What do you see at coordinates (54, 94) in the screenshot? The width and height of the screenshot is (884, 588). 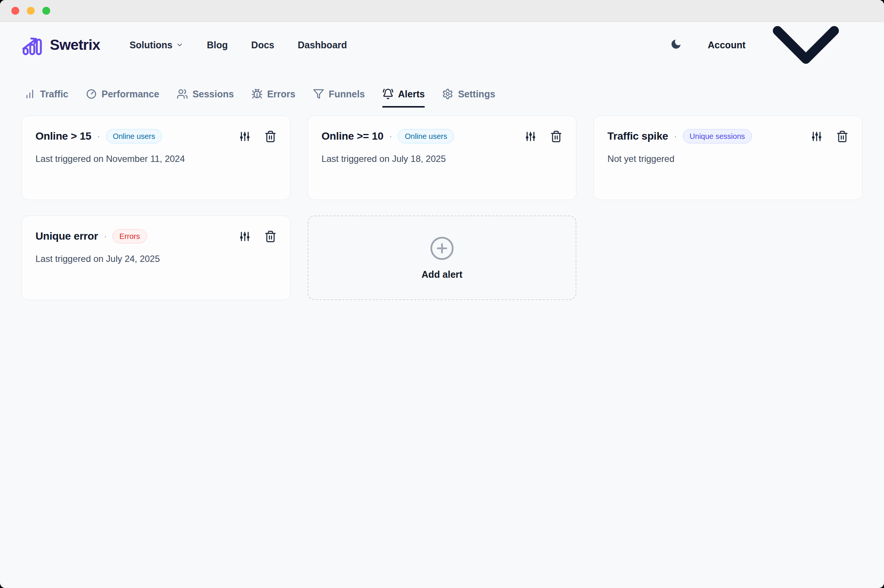 I see `tab-label: Traffic` at bounding box center [54, 94].